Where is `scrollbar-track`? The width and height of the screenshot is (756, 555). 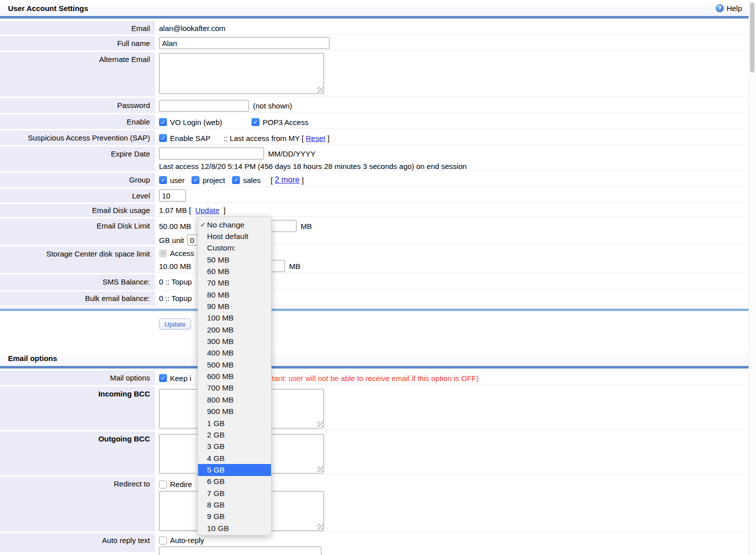
scrollbar-track is located at coordinates (752, 278).